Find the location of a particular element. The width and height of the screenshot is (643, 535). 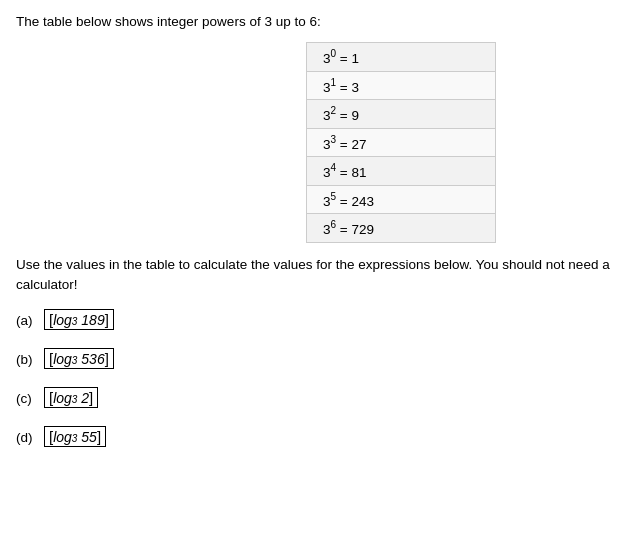

question-label: (a) is located at coordinates (30, 320).